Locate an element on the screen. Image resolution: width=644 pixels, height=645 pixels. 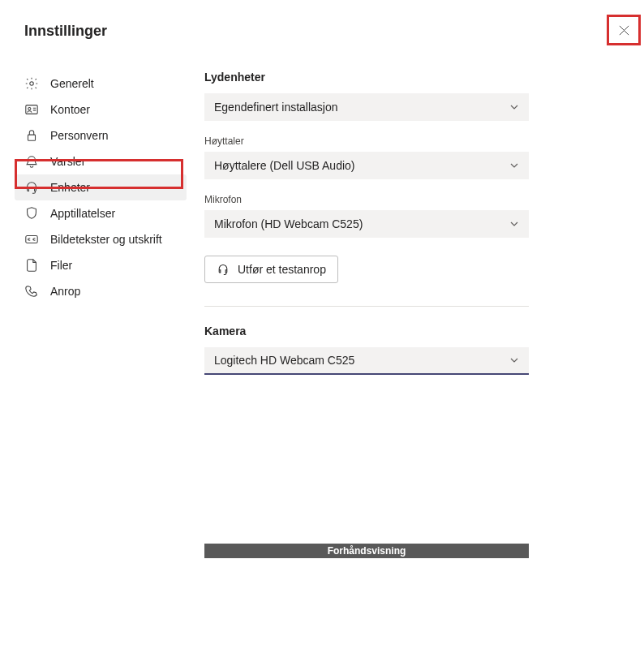
close-icon is located at coordinates (625, 31).